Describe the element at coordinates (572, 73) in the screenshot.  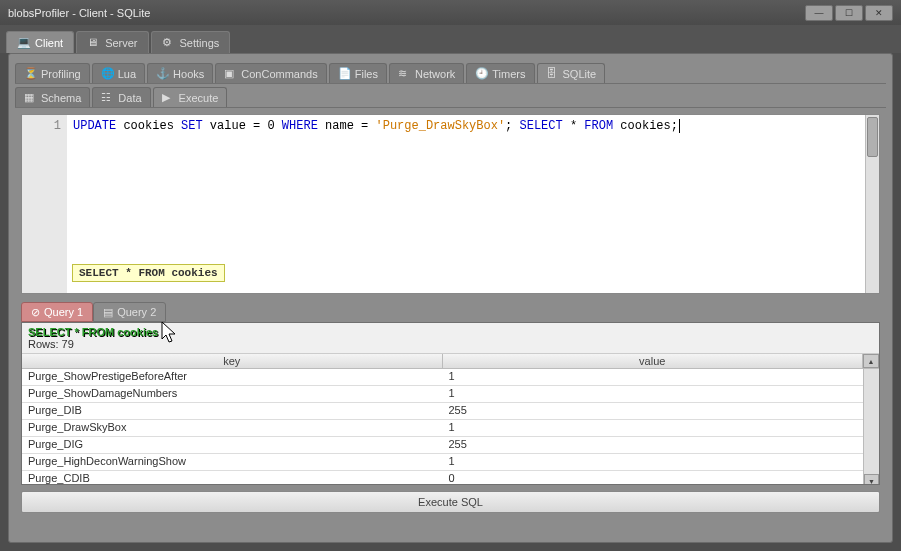
I see `tab-sqlite: 🗄 SQLite` at that location.